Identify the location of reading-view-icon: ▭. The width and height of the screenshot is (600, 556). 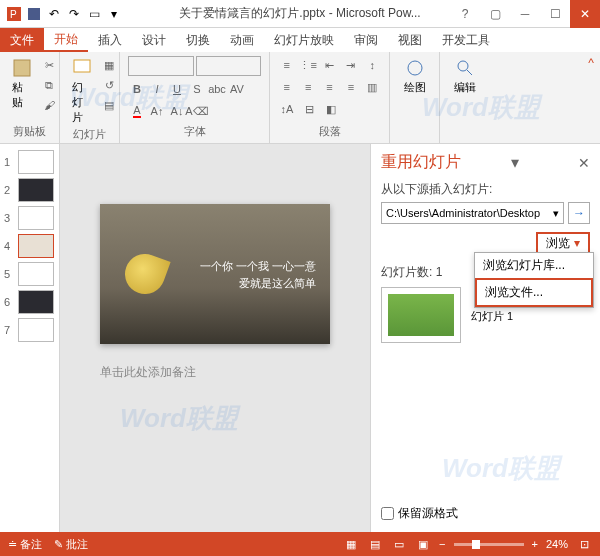
(399, 544).